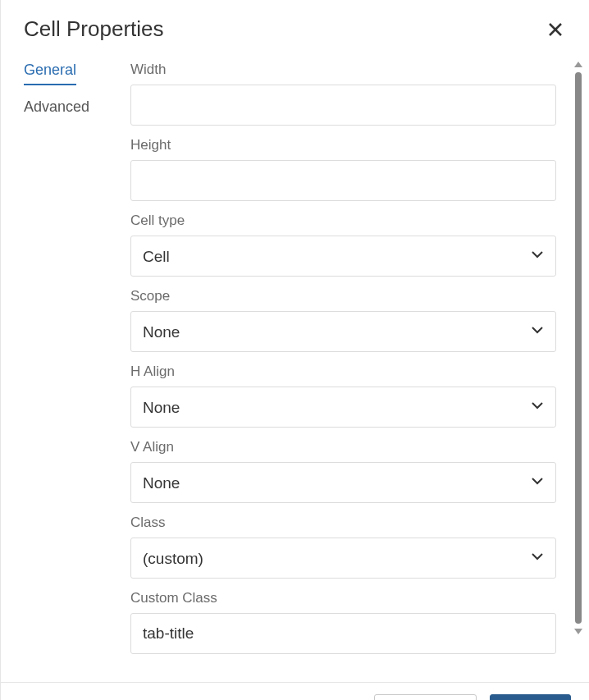 This screenshot has width=589, height=700. I want to click on v-align-label: V Align, so click(343, 447).